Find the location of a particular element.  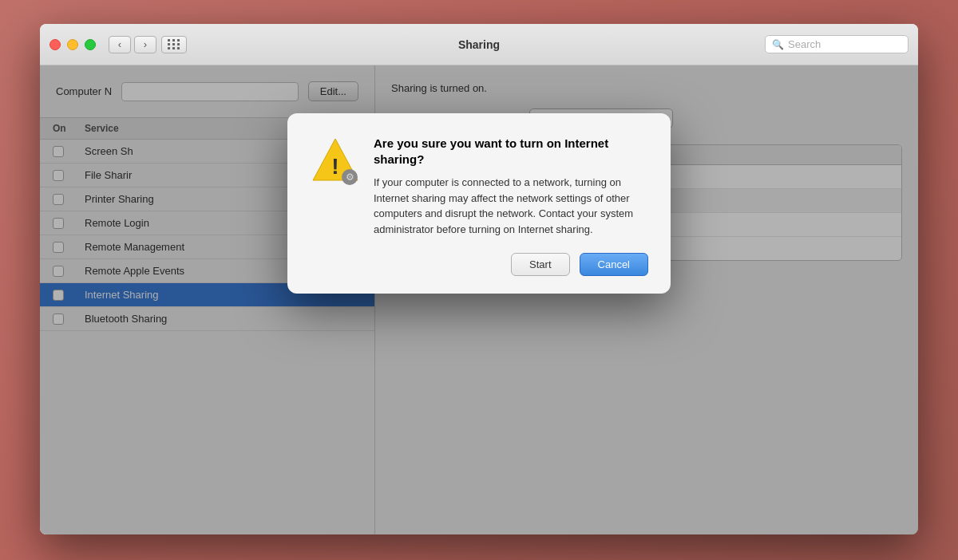

maximize-button is located at coordinates (90, 45).